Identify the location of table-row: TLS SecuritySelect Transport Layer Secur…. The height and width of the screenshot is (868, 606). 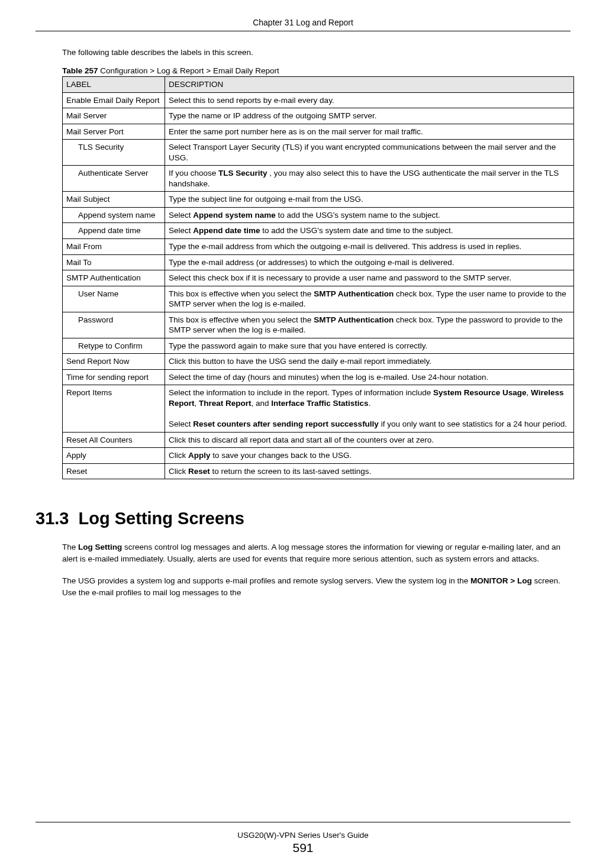
(318, 153).